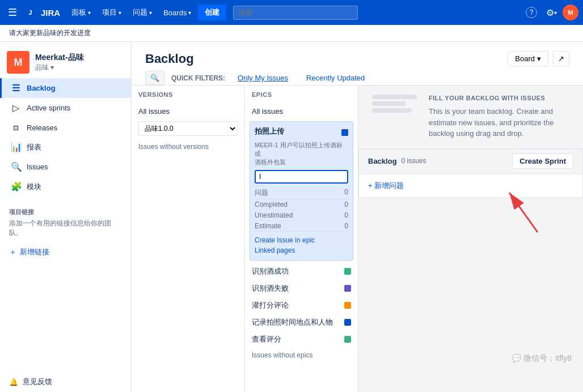 This screenshot has width=583, height=392. Describe the element at coordinates (170, 59) in the screenshot. I see `page-title: Backlog` at that location.